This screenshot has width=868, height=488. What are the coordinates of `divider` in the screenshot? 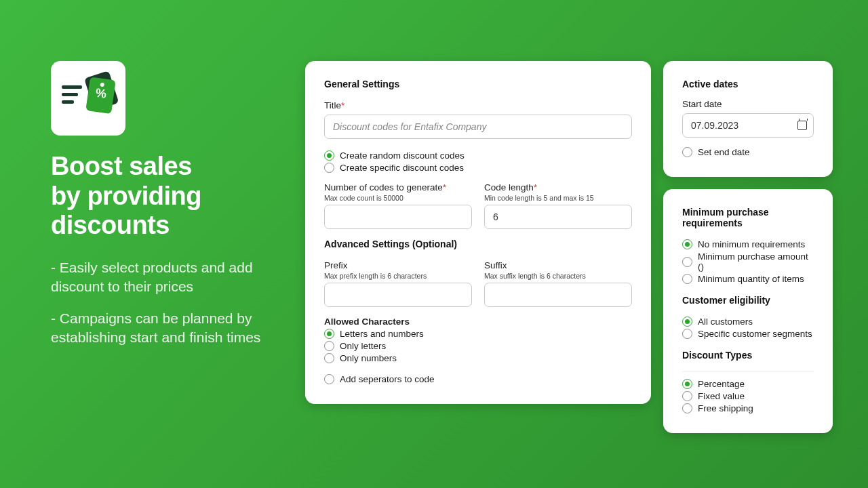 It's located at (748, 371).